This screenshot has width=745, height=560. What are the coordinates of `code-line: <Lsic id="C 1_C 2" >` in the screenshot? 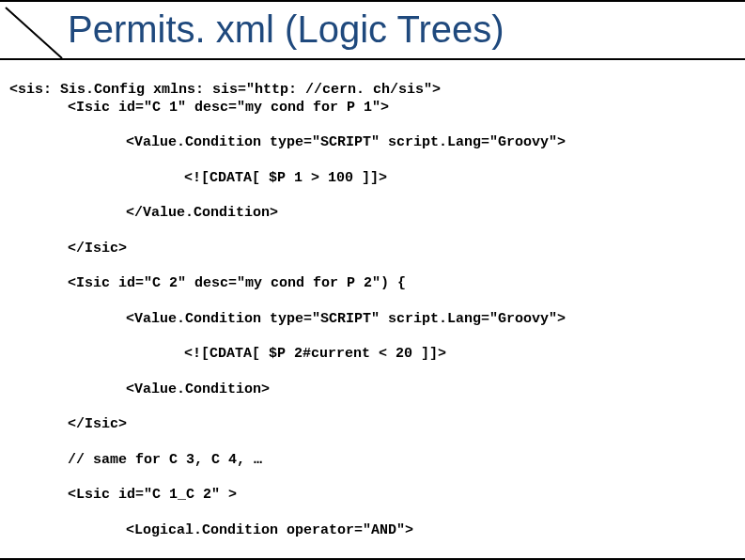 It's located at (374, 496).